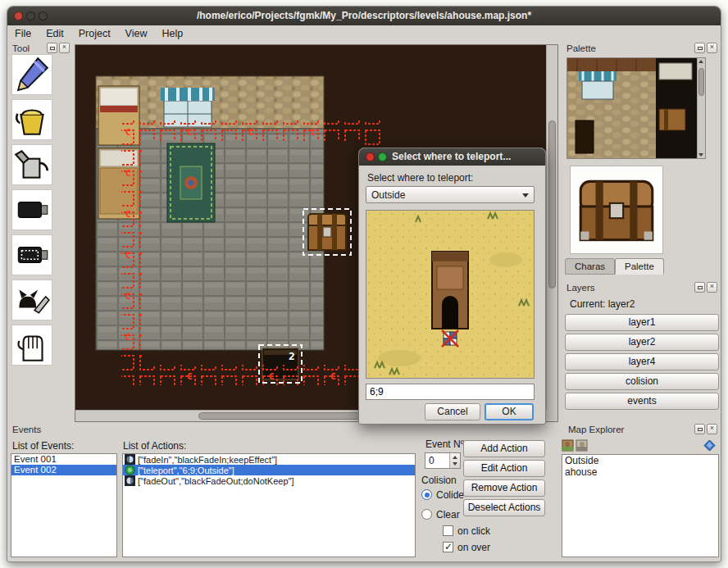 Image resolution: width=728 pixels, height=568 pixels. What do you see at coordinates (32, 75) in the screenshot?
I see `pencil-icon` at bounding box center [32, 75].